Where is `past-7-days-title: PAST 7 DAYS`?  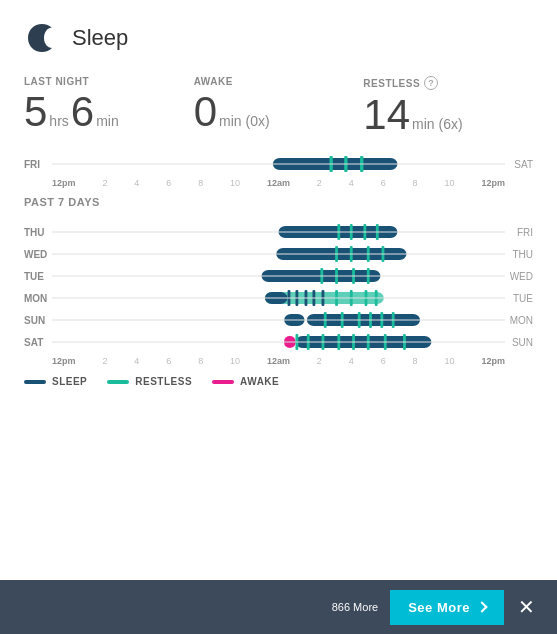
past-7-days-title: PAST 7 DAYS is located at coordinates (278, 202).